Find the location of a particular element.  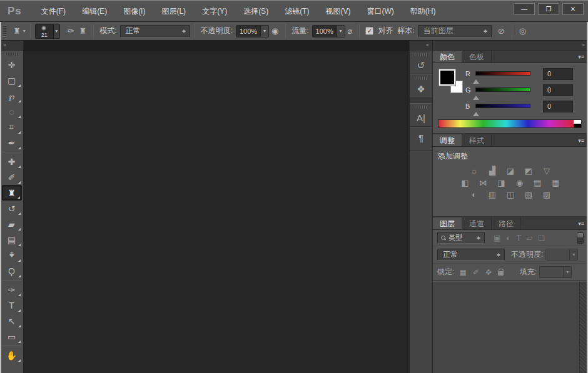

foreground-color-swatch is located at coordinates (447, 77).